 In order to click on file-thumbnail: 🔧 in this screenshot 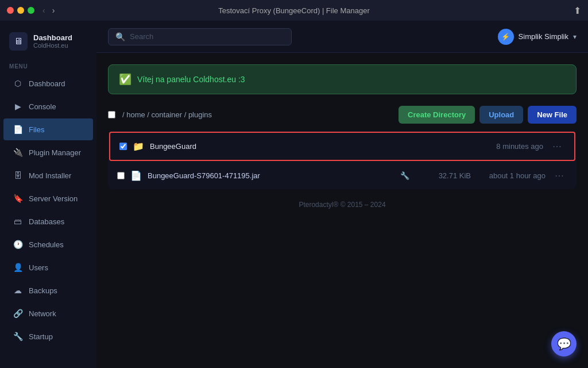, I will do `click(405, 176)`.